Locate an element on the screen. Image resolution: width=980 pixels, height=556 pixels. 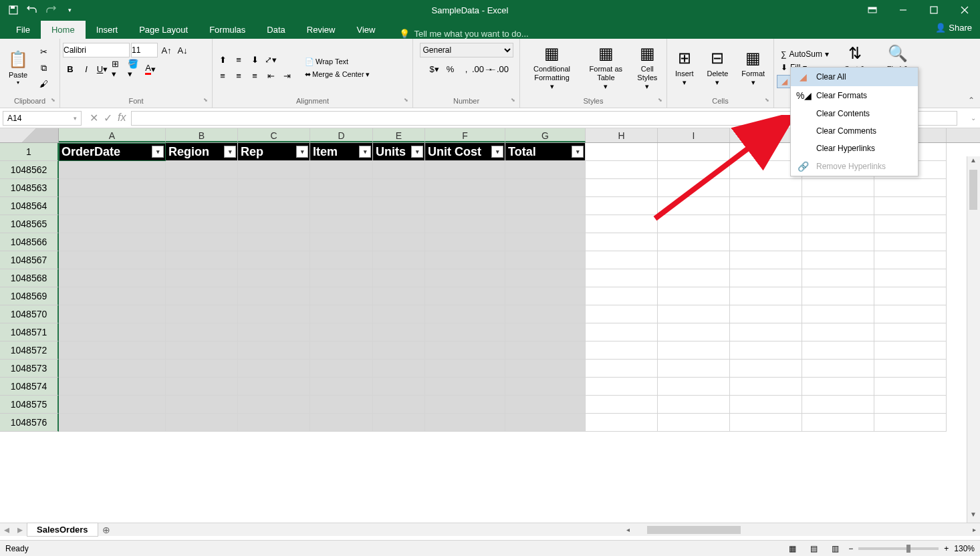
cancel-formula-button: ✕ is located at coordinates (94, 118).